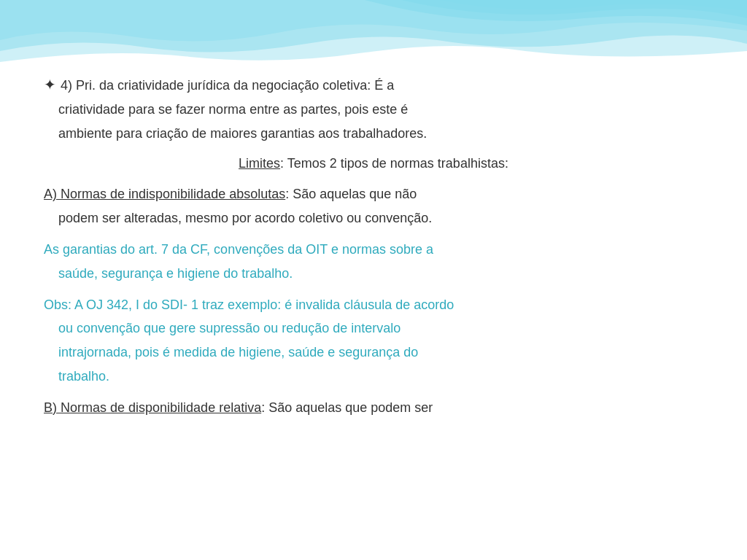  What do you see at coordinates (53, 408) in the screenshot?
I see `normas-relativa-label-b: B)` at bounding box center [53, 408].